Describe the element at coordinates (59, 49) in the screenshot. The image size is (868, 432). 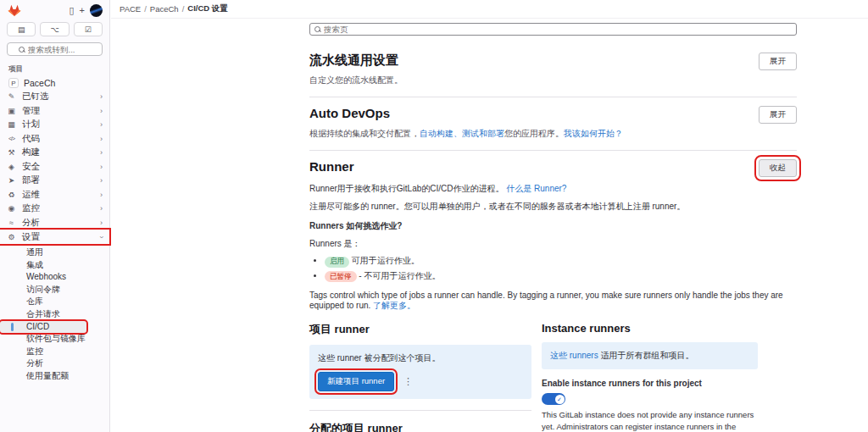
I see `sidebar-search-input` at that location.